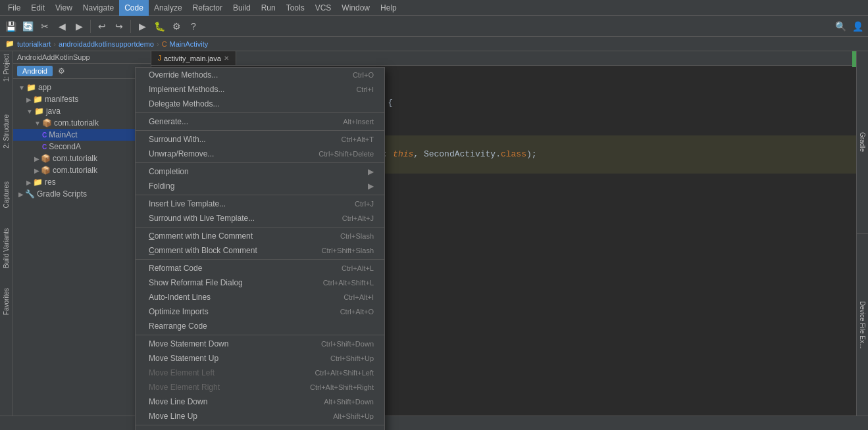 The width and height of the screenshot is (868, 430). I want to click on toolbar-cut: ✂, so click(45, 26).